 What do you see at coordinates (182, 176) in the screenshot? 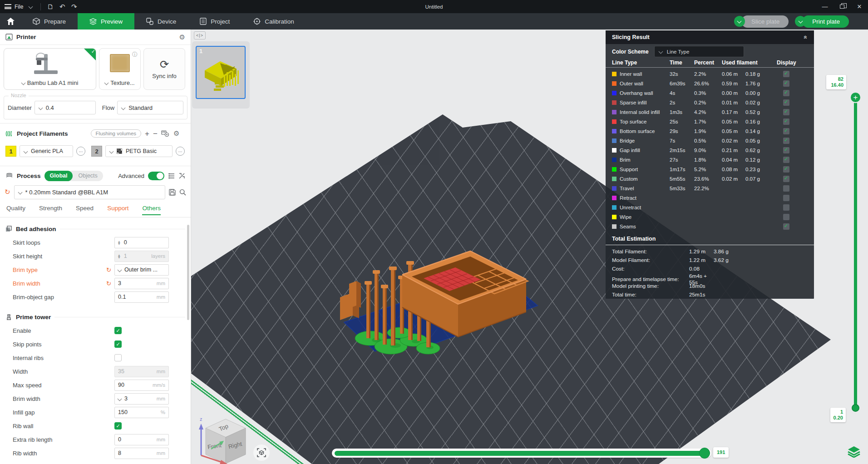
I see `compare-presets-icon` at bounding box center [182, 176].